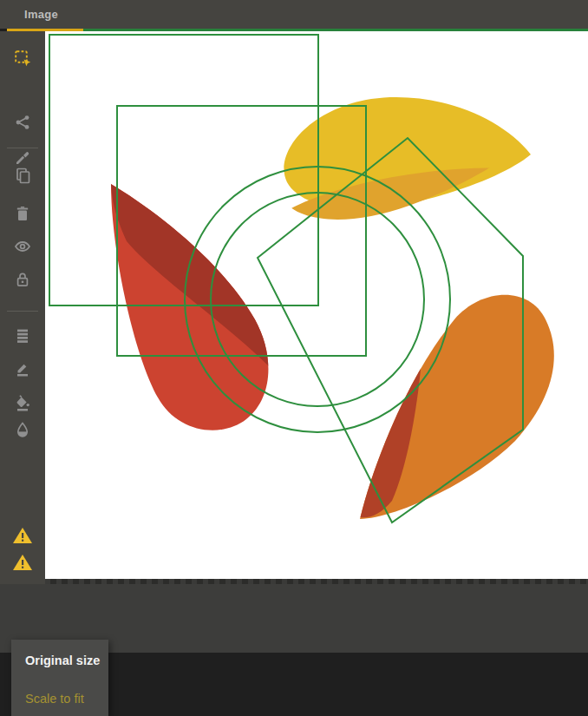 Image resolution: width=588 pixels, height=716 pixels. I want to click on delete-tool, so click(23, 213).